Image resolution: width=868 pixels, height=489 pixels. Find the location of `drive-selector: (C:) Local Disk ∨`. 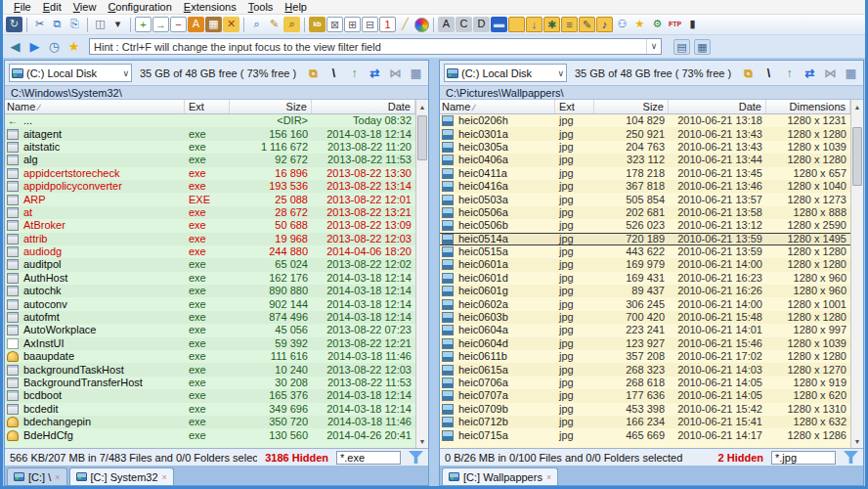

drive-selector: (C:) Local Disk ∨ is located at coordinates (70, 72).